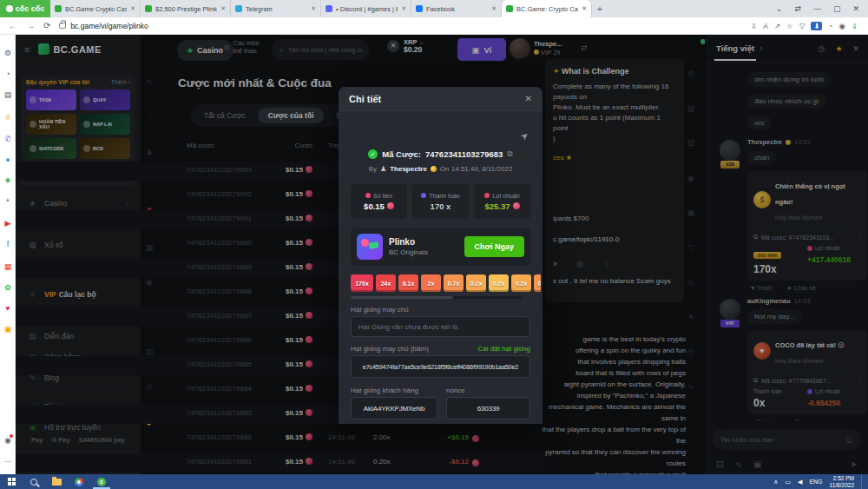 Image resolution: width=868 pixels, height=489 pixels. What do you see at coordinates (8, 74) in the screenshot?
I see `history-icon: ◔` at bounding box center [8, 74].